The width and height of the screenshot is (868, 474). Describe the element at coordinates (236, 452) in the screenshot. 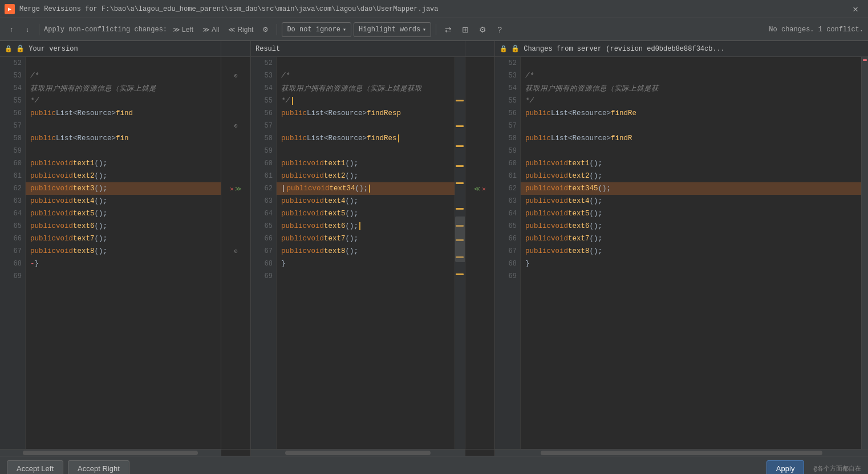

I see `gutter-scroll` at that location.